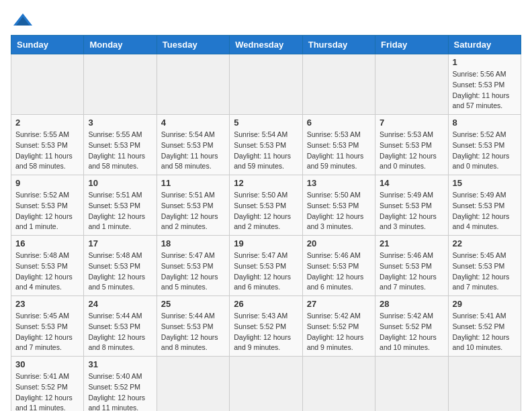 The image size is (532, 411). What do you see at coordinates (484, 85) in the screenshot?
I see `calendar-cell: 1Sunrise: 5:56 AM Sunset: 5:53 PM Daylig…` at bounding box center [484, 85].